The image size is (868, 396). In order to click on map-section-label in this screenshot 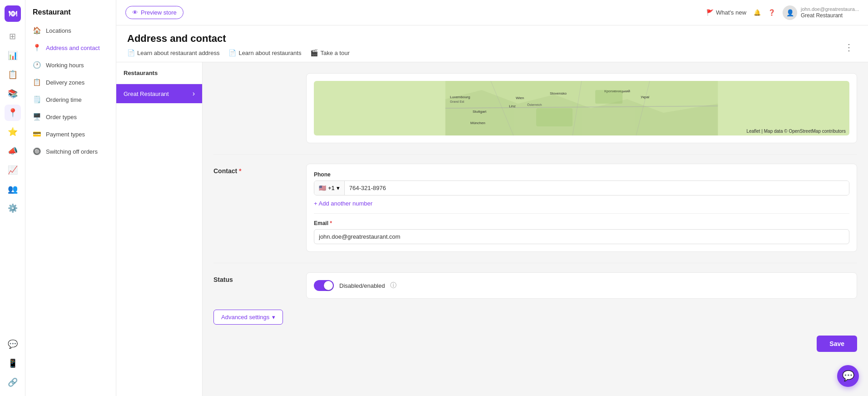, I will do `click(254, 75)`.